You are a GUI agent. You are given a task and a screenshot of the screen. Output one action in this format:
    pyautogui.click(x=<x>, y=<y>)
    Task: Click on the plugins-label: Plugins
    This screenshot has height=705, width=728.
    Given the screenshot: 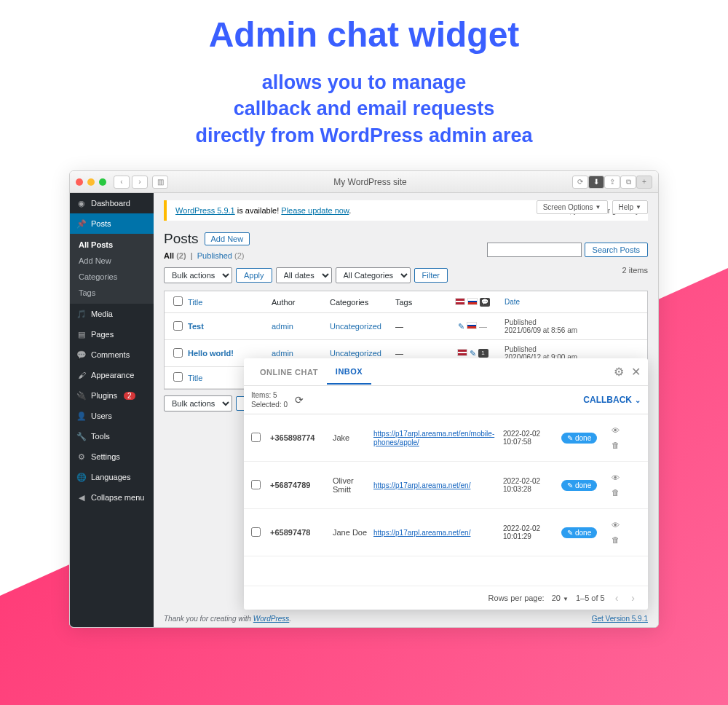 What is the action you would take?
    pyautogui.click(x=104, y=395)
    